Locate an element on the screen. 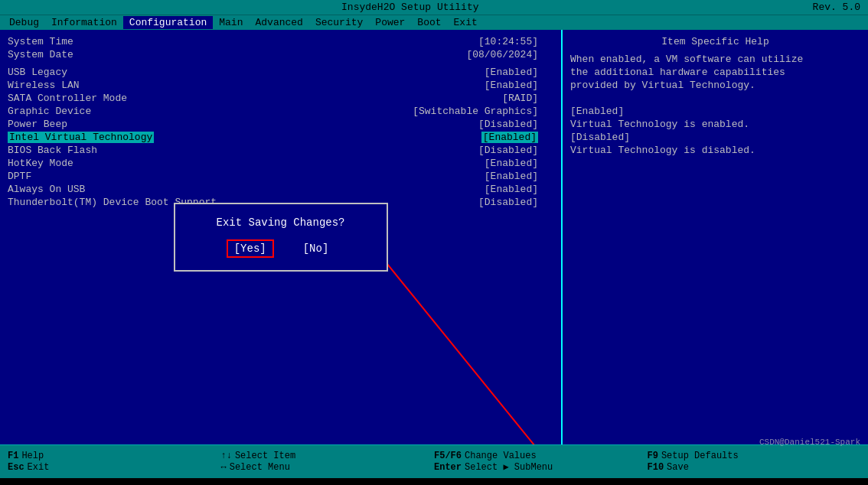 This screenshot has width=868, height=485. config-row: DPTF[Enabled] is located at coordinates (280, 176).